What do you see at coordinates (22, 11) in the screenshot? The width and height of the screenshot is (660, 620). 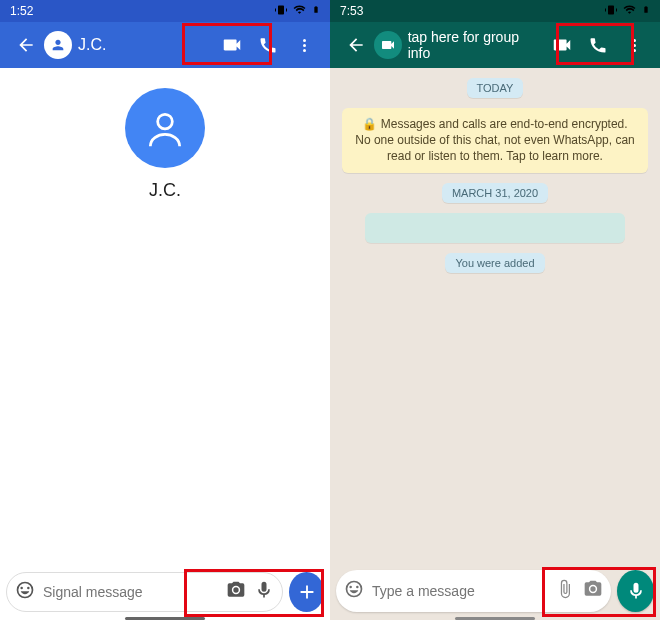 I see `clock: 1:52` at bounding box center [22, 11].